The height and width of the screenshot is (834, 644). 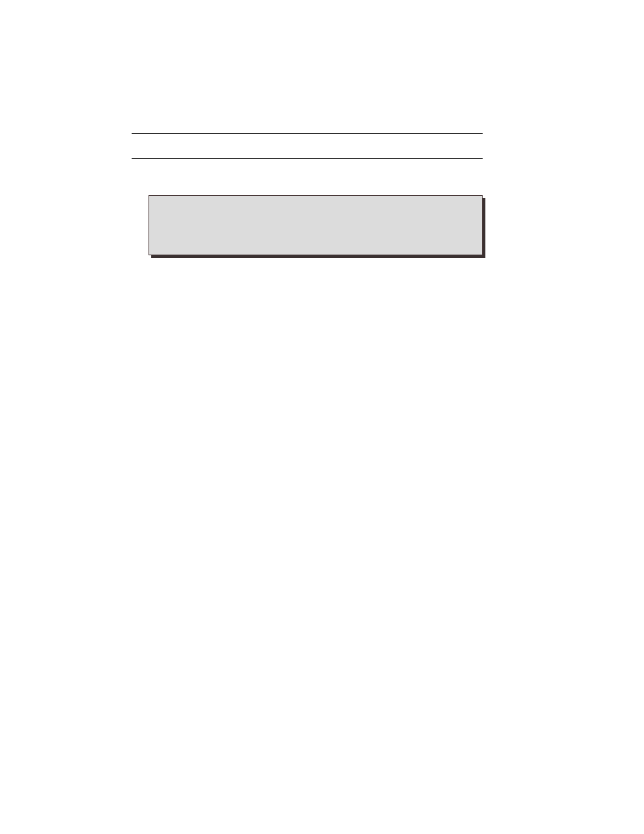 What do you see at coordinates (316, 226) in the screenshot?
I see `callout-box` at bounding box center [316, 226].